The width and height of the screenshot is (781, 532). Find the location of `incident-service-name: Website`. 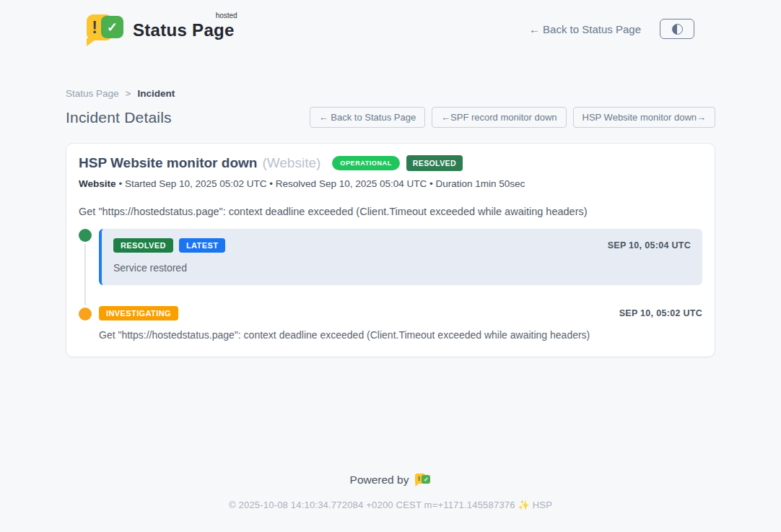

incident-service-name: Website is located at coordinates (97, 183).